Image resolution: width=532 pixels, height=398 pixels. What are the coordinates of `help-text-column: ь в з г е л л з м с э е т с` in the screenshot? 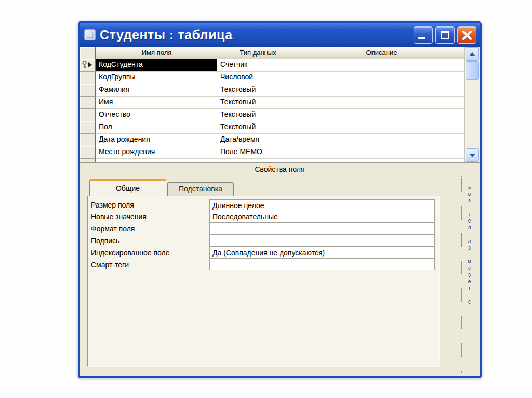 It's located at (469, 275).